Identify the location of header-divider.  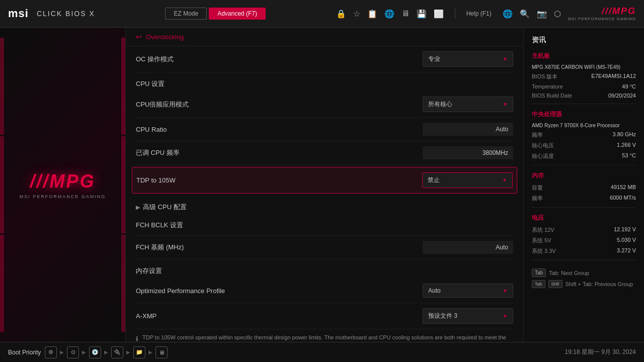
(455, 14).